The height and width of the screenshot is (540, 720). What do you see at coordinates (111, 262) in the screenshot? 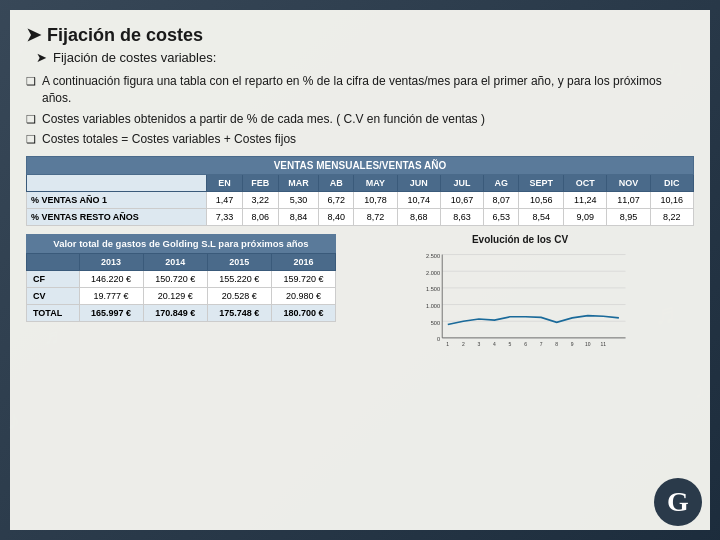
I see `year-header-2013: 2013` at bounding box center [111, 262].